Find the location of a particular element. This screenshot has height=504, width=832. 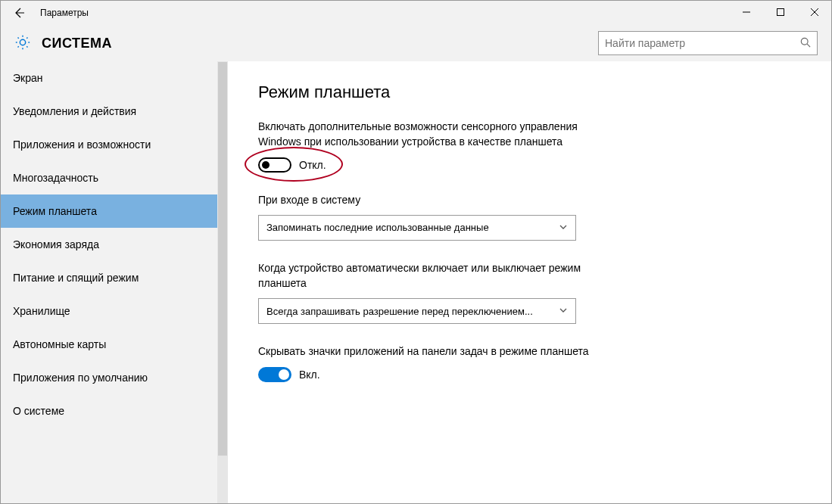

toggle-tablet-touch is located at coordinates (275, 165).